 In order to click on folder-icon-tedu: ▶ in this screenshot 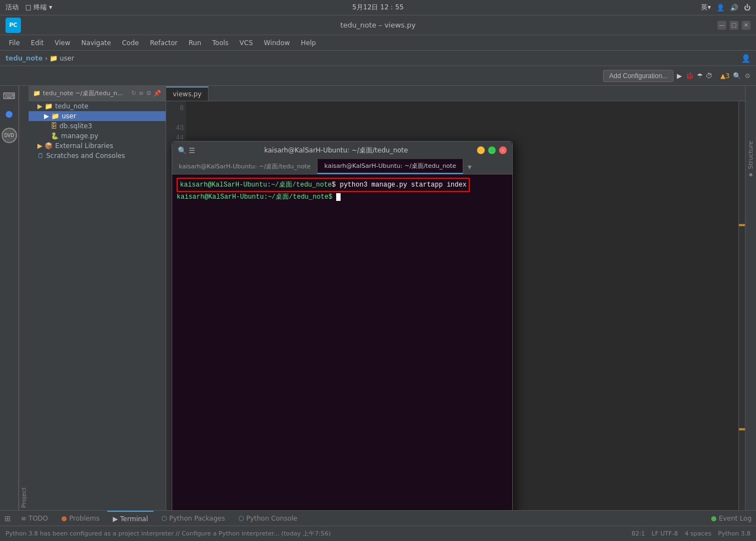, I will do `click(40, 106)`.